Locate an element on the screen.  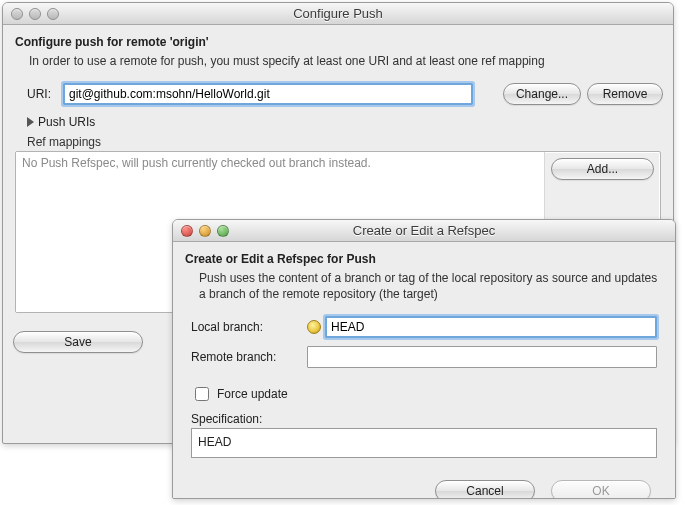
uri-input is located at coordinates (268, 94).